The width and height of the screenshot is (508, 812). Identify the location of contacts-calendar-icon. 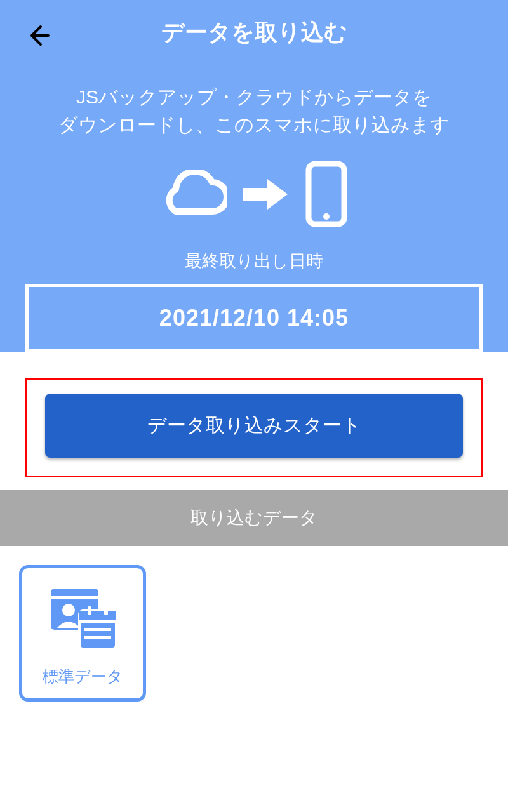
(83, 617).